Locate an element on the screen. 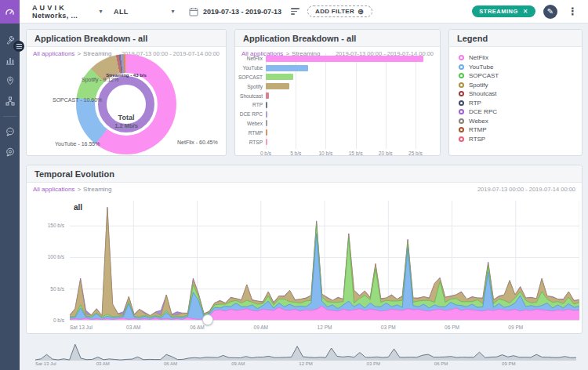  filter-sort-icon is located at coordinates (295, 11).